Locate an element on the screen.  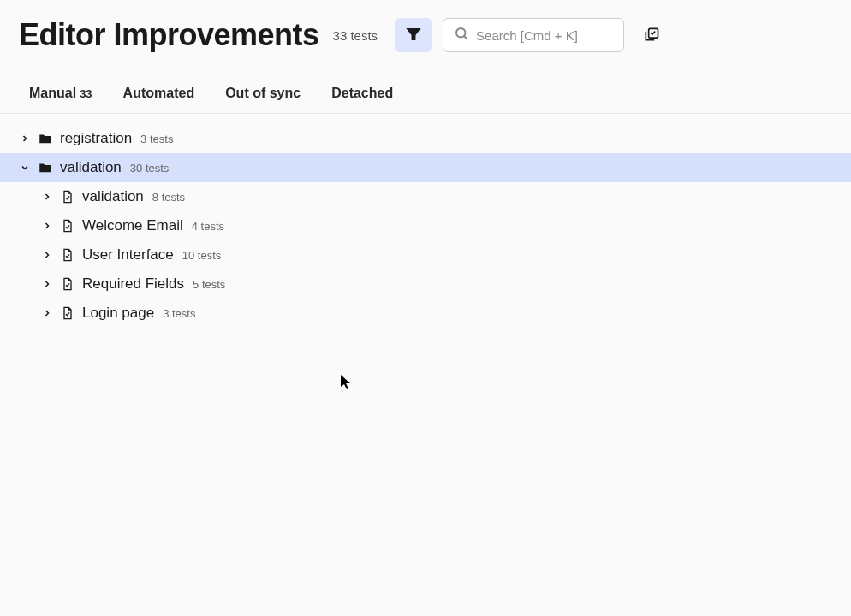
tab-automated: Automated is located at coordinates (159, 93).